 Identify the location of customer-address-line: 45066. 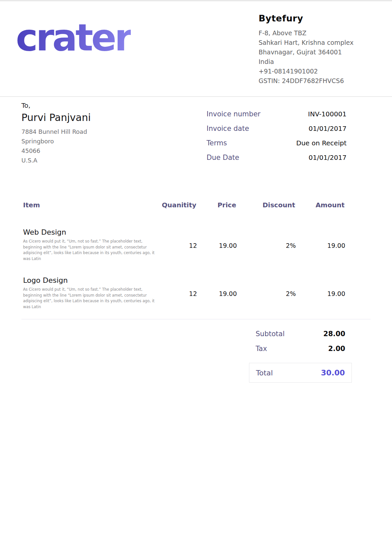
(114, 151).